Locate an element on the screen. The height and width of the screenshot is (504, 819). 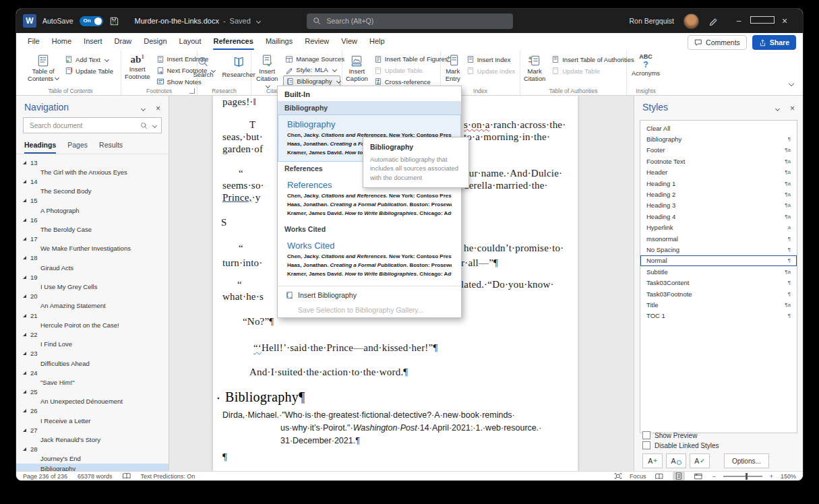
zoom-level: 150% is located at coordinates (789, 476).